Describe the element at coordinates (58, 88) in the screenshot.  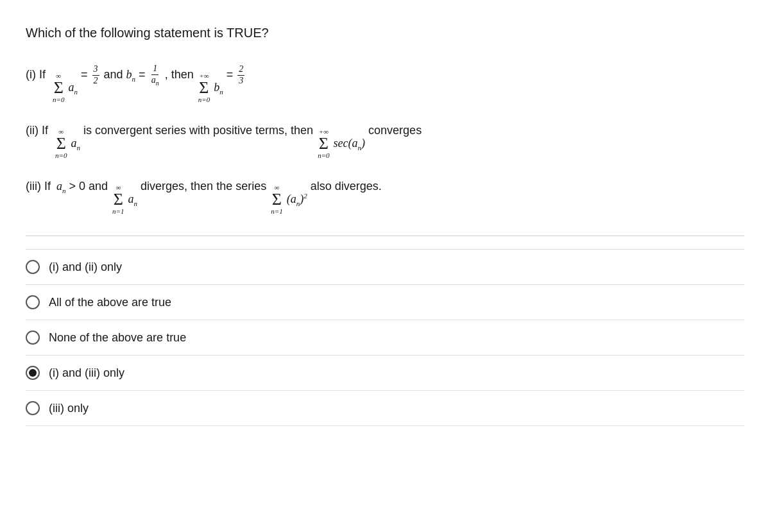
I see `sigma-icon-1: ∞ Σ n=0` at that location.